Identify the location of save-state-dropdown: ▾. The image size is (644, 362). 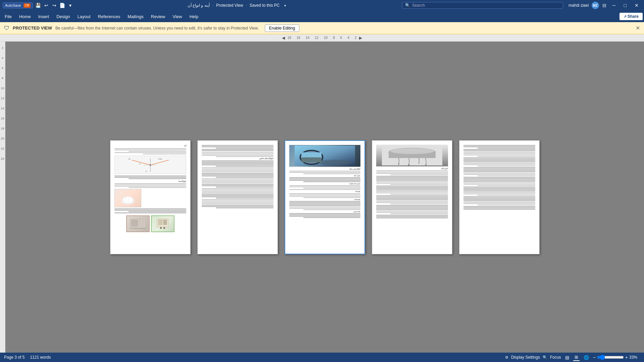
(285, 5).